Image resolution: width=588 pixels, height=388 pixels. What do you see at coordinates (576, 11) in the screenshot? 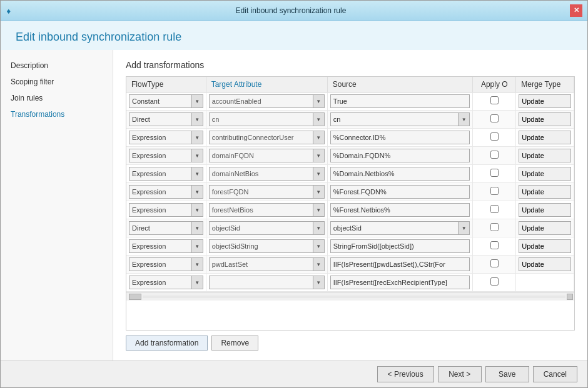
I see `close-button: ✕` at bounding box center [576, 11].